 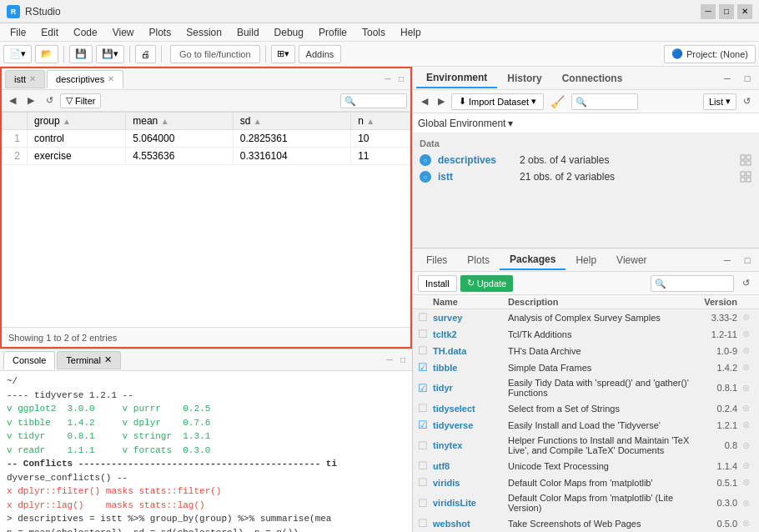 What do you see at coordinates (25, 79) in the screenshot?
I see `editor-tab-istt: istt ✕` at bounding box center [25, 79].